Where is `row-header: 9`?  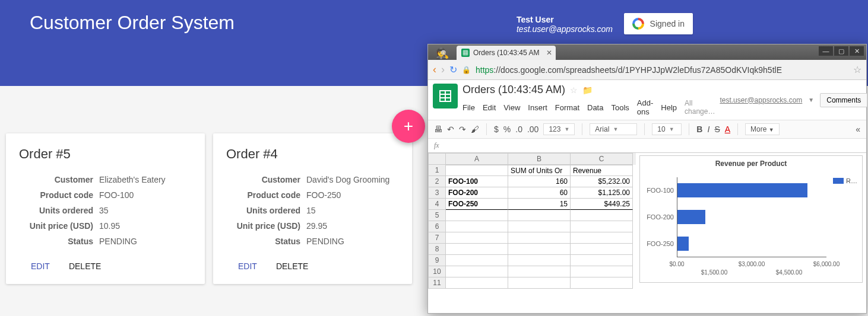 row-header: 9 is located at coordinates (437, 261).